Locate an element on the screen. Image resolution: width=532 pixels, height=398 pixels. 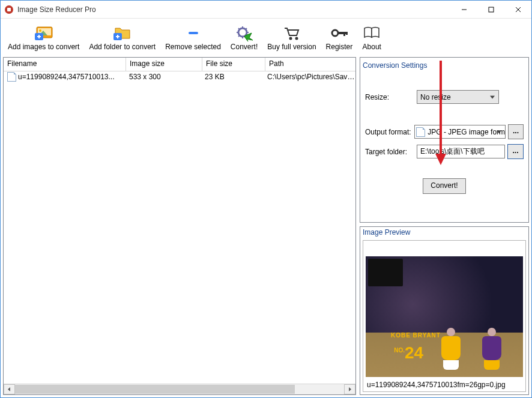
add-images-label: Add images to convert is located at coordinates (43, 47).